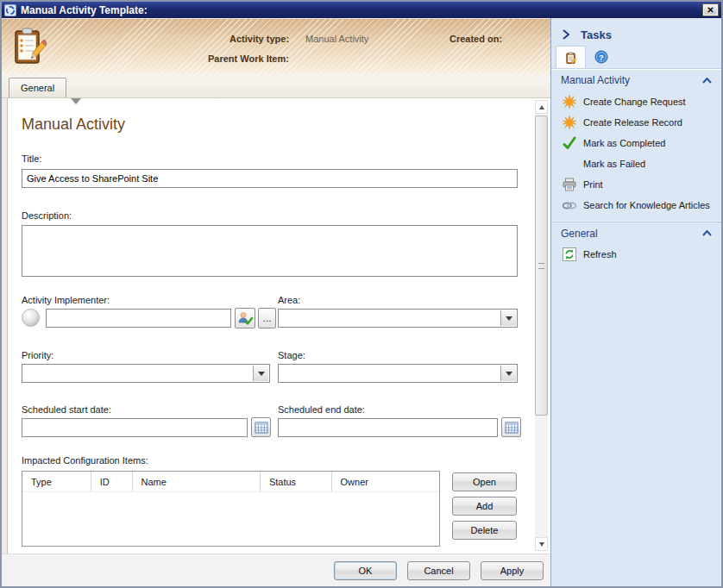  Describe the element at coordinates (635, 102) in the screenshot. I see `task-item-label: Create Change Request` at that location.